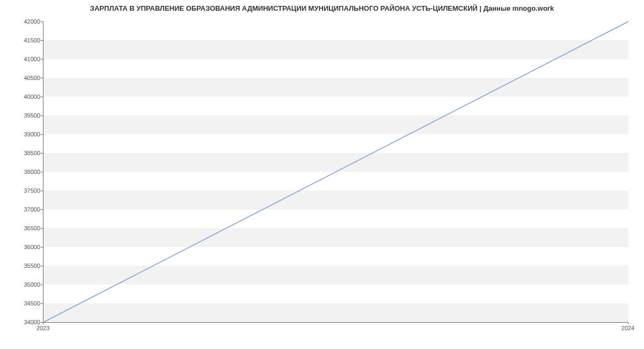  What do you see at coordinates (21, 78) in the screenshot?
I see `y-tick-label: 40500` at bounding box center [21, 78].